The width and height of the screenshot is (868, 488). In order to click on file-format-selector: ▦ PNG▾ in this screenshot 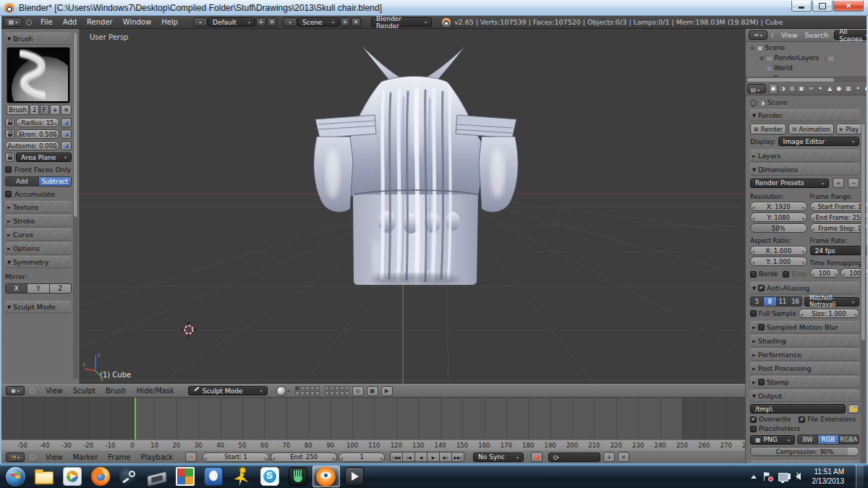, I will do `click(773, 440)`.